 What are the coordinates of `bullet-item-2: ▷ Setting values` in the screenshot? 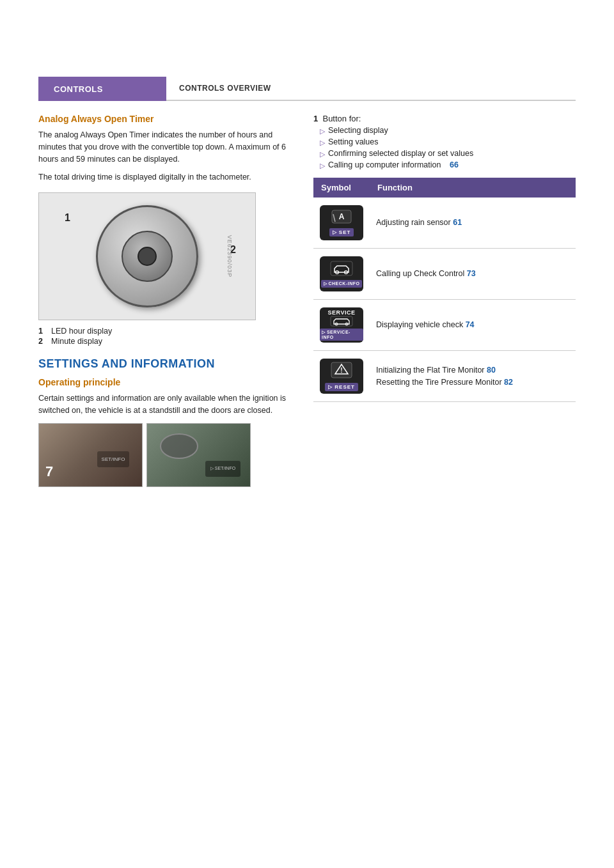 It's located at (448, 142).